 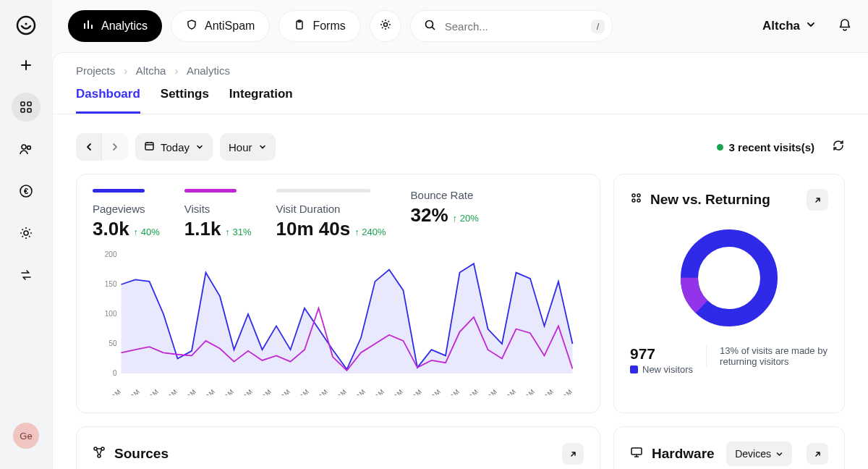 I want to click on date-range-label: Today, so click(x=175, y=148).